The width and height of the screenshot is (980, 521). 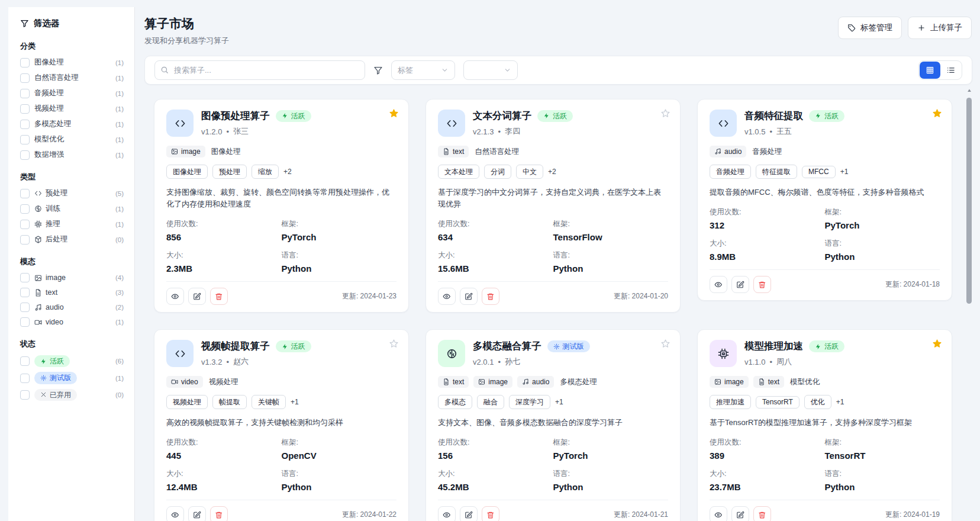 What do you see at coordinates (72, 361) in the screenshot?
I see `sidebar-item: 活跃(6)` at bounding box center [72, 361].